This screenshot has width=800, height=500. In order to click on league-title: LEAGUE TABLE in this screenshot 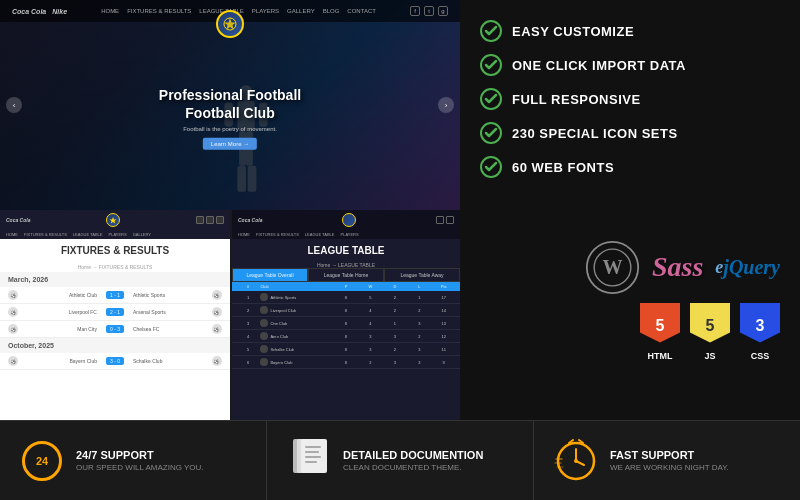, I will do `click(346, 250)`.